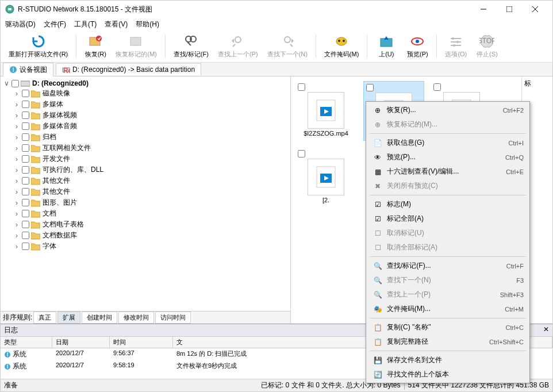 Image resolution: width=553 pixels, height=392 pixels. Describe the element at coordinates (145, 83) in the screenshot. I see `tree-root: ∨ D: (Recognized0)` at that location.